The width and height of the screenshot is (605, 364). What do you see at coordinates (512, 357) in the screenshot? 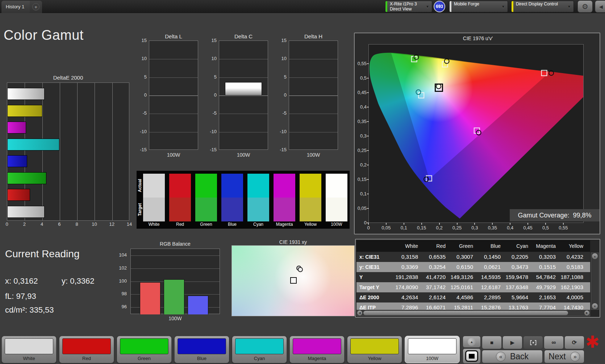
I see `back-button: « Back` at bounding box center [512, 357].